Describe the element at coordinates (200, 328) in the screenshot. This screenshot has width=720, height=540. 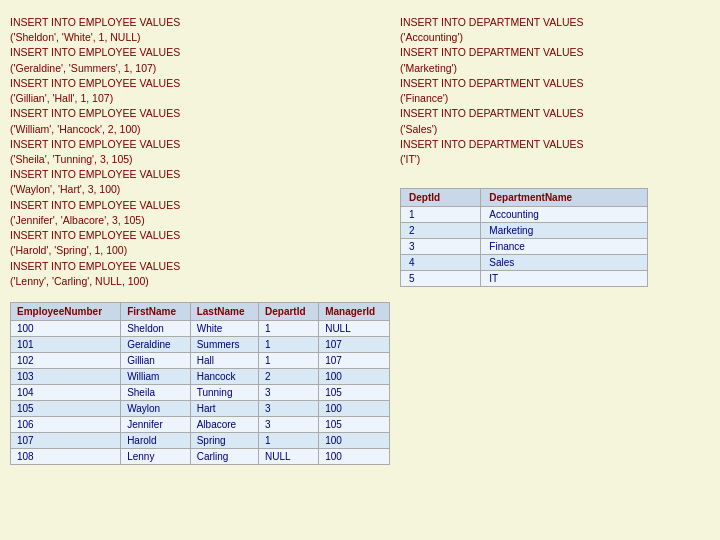
I see `table-row: 100SheldonWhite1NULL` at that location.